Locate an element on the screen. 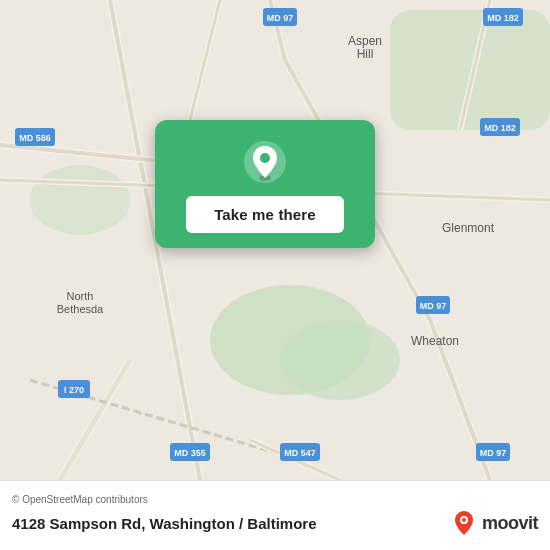 The image size is (550, 550). svg-text: Wheaton is located at coordinates (435, 341).